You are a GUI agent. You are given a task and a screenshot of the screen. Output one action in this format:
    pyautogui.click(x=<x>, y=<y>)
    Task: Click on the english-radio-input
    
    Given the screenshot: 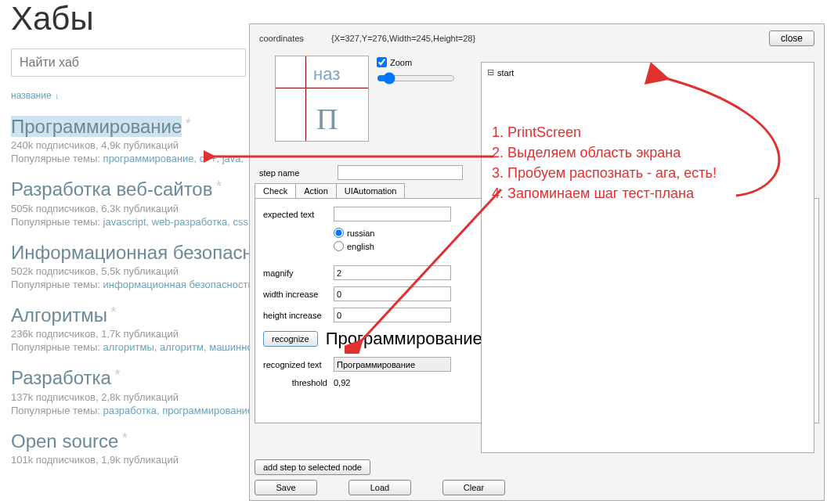 What is the action you would take?
    pyautogui.click(x=338, y=246)
    